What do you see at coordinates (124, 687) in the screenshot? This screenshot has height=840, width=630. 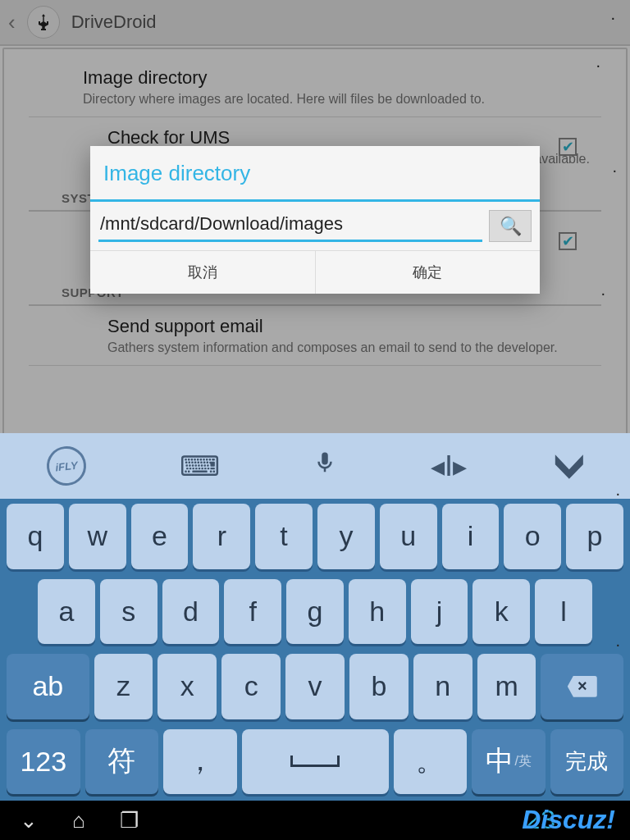 I see `key-z: z` at bounding box center [124, 687].